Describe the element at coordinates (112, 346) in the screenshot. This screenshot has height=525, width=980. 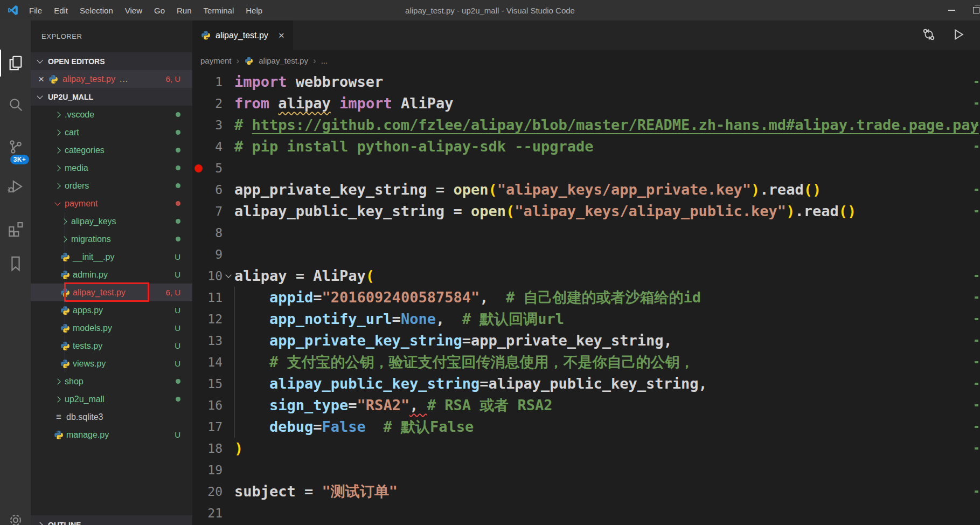
I see `tree-item-tests.py: tests.pyU` at that location.